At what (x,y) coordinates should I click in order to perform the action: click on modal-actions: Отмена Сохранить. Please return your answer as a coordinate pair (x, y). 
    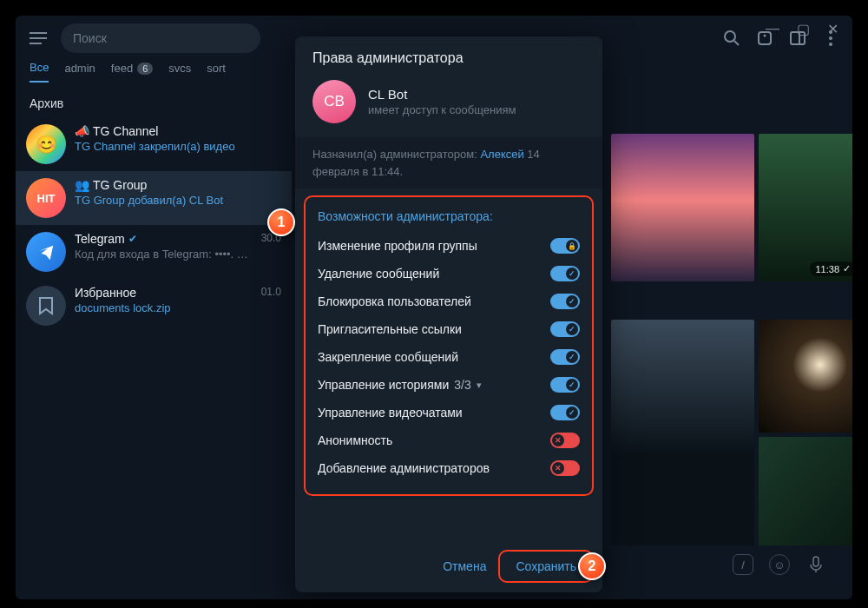
    Looking at the image, I should click on (449, 568).